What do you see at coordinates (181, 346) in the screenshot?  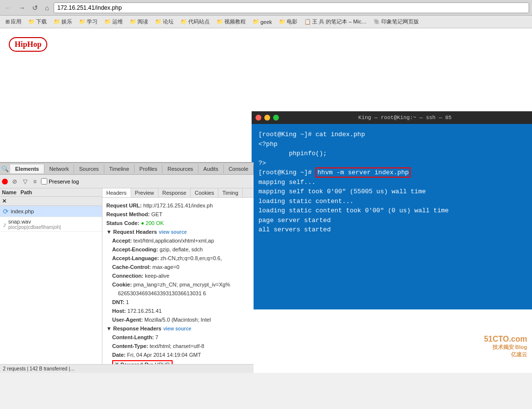 I see `content-type-row: Content-Type: text/html; charset=utf-8` at bounding box center [181, 346].